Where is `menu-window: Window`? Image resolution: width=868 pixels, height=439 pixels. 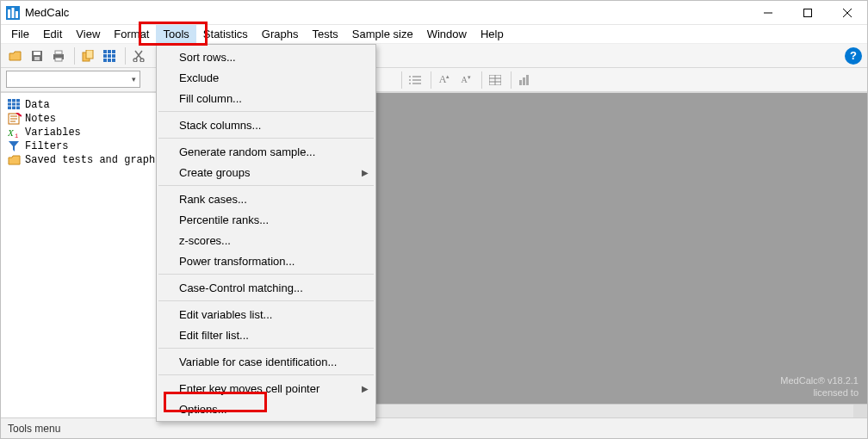
menu-window: Window is located at coordinates (447, 34).